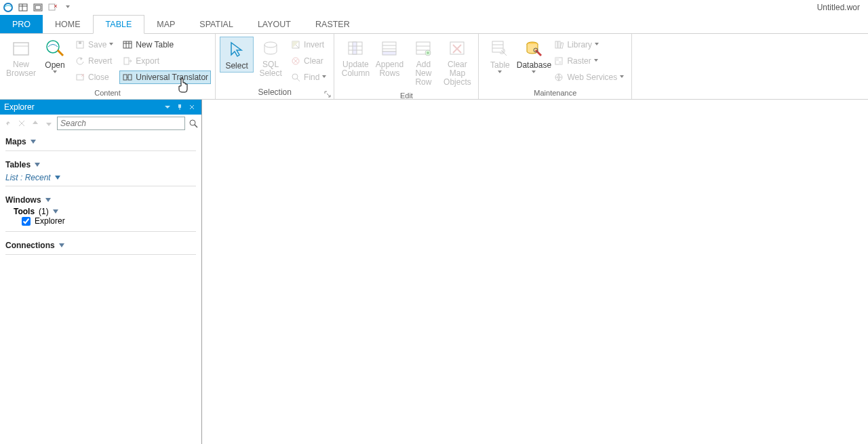 Image resolution: width=868 pixels, height=444 pixels. I want to click on qat-customize-icon, so click(68, 7).